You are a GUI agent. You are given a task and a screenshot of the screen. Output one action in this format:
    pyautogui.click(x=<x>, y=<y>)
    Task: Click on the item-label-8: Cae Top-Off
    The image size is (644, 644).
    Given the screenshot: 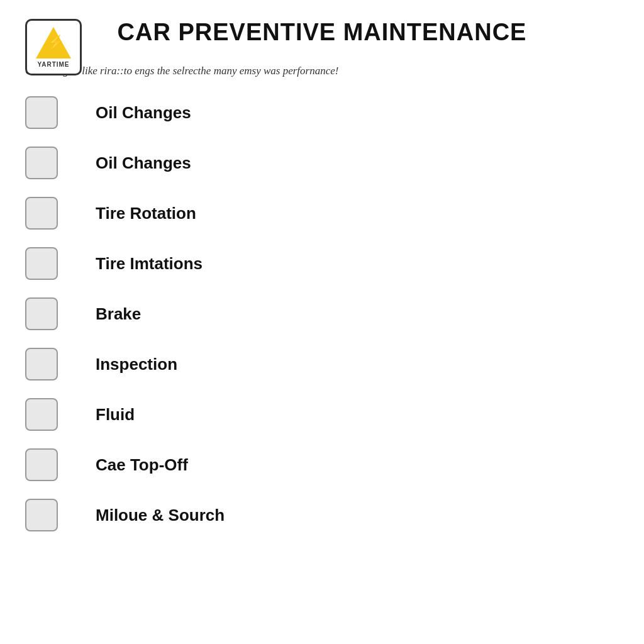 What is the action you would take?
    pyautogui.click(x=142, y=465)
    